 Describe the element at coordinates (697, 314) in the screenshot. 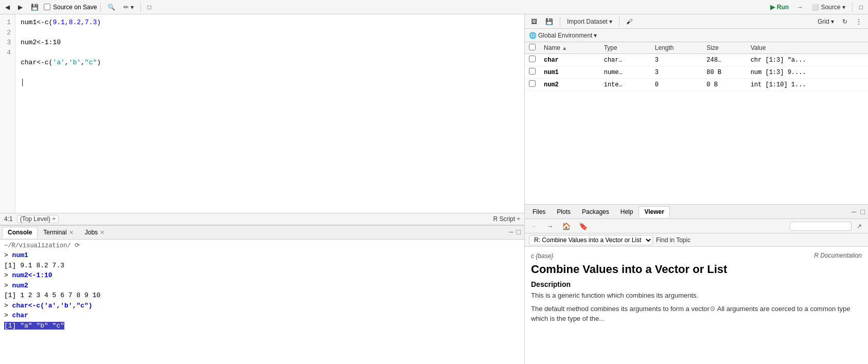

I see `help-description2: The default method combines its argument…` at that location.